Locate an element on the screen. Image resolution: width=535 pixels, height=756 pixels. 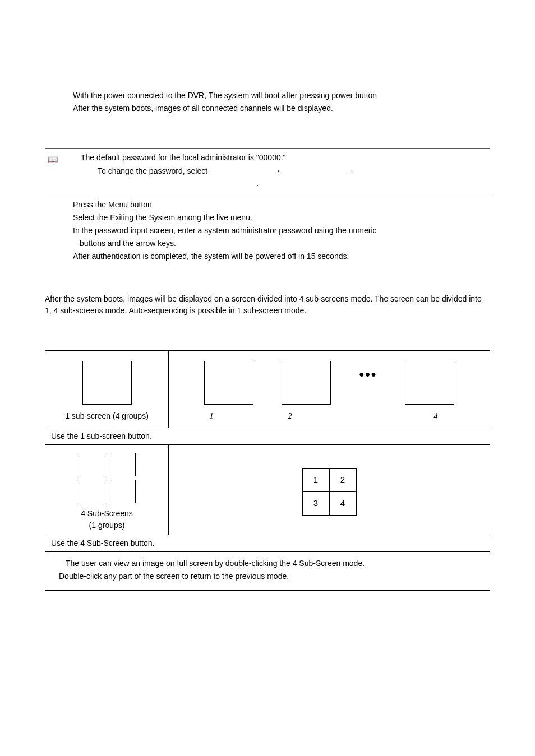
grid-empty is located at coordinates (107, 478).